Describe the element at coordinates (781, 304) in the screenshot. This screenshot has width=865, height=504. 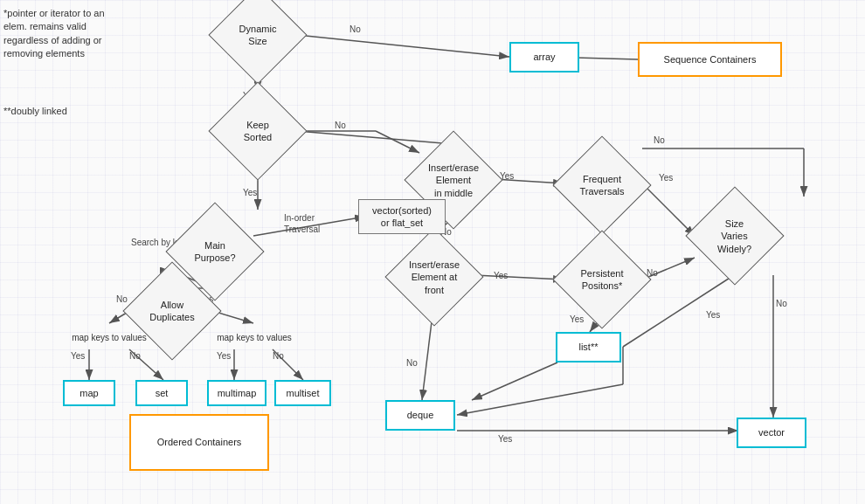
I see `label-no-size: No` at that location.